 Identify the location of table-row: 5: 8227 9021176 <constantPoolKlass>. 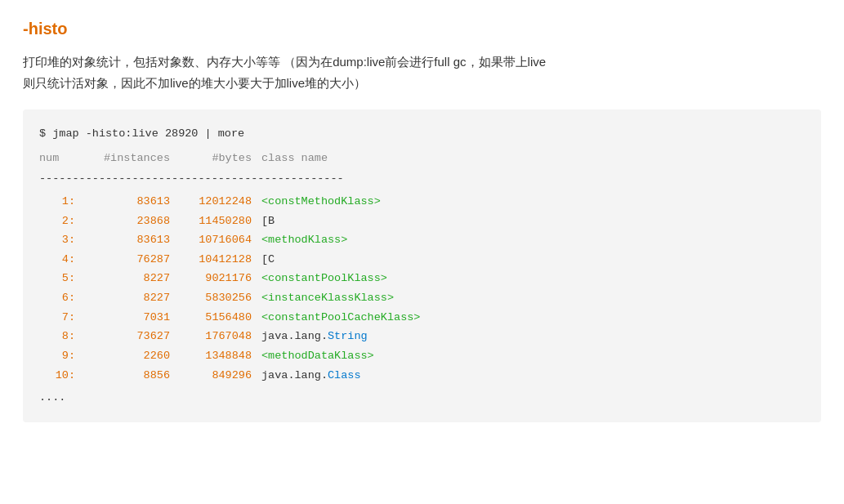
(422, 279).